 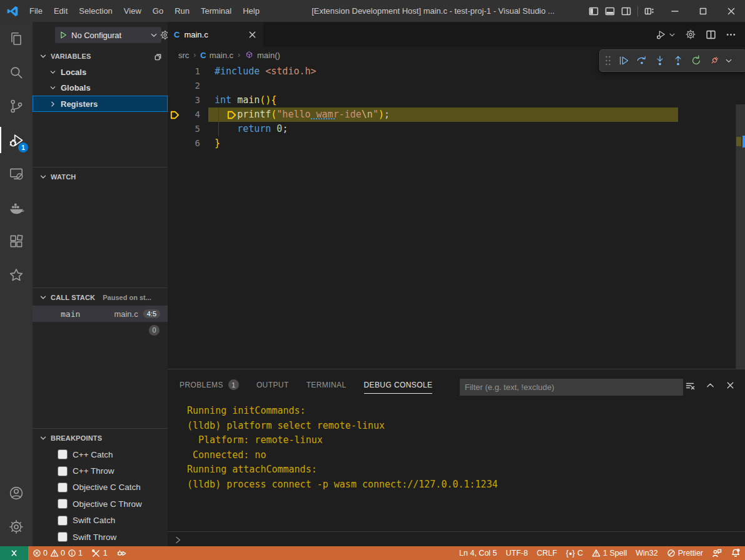 What do you see at coordinates (711, 386) in the screenshot?
I see `maximize-panel-icon` at bounding box center [711, 386].